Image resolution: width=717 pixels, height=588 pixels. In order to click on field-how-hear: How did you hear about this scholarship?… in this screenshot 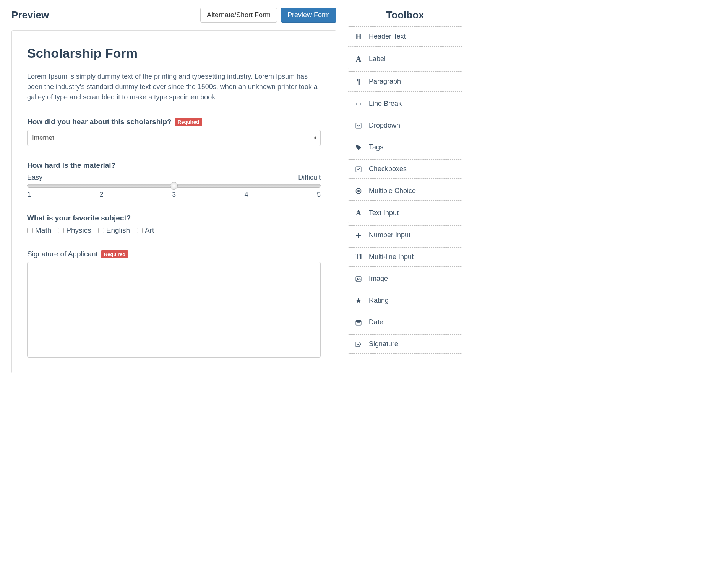, I will do `click(174, 132)`.